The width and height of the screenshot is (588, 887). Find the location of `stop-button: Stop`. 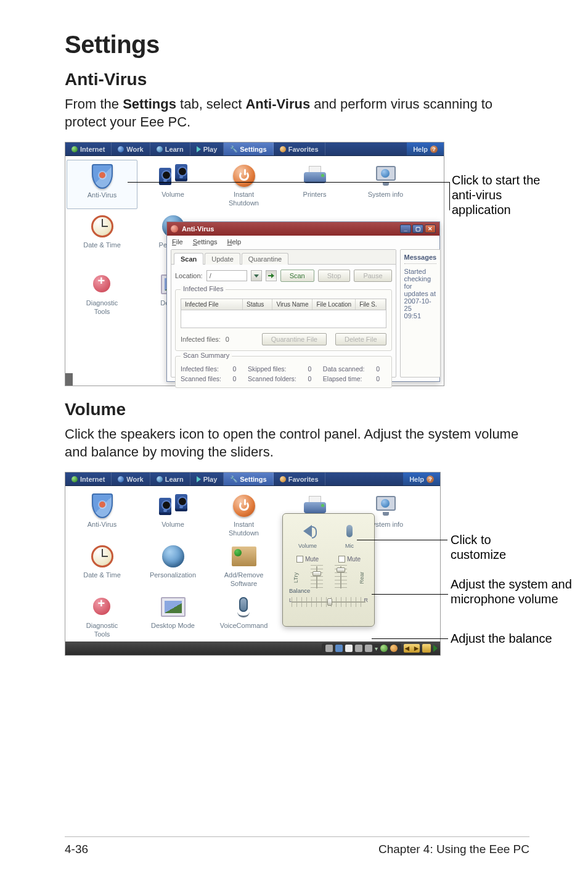

stop-button: Stop is located at coordinates (334, 276).